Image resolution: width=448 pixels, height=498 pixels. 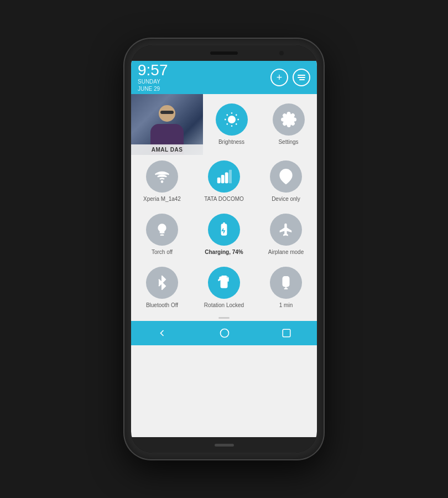 What do you see at coordinates (224, 333) in the screenshot?
I see `nav-bar` at bounding box center [224, 333].